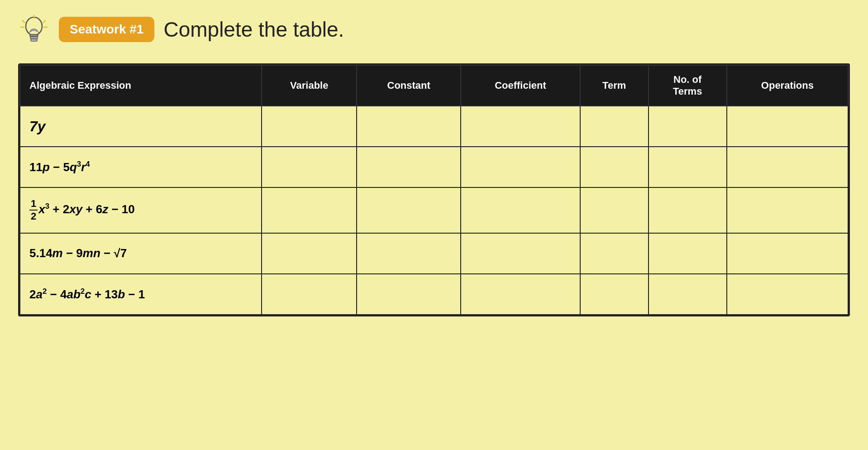 The height and width of the screenshot is (450, 868). What do you see at coordinates (141, 167) in the screenshot?
I see `expression-cell: 11p − 5q3r4` at bounding box center [141, 167].